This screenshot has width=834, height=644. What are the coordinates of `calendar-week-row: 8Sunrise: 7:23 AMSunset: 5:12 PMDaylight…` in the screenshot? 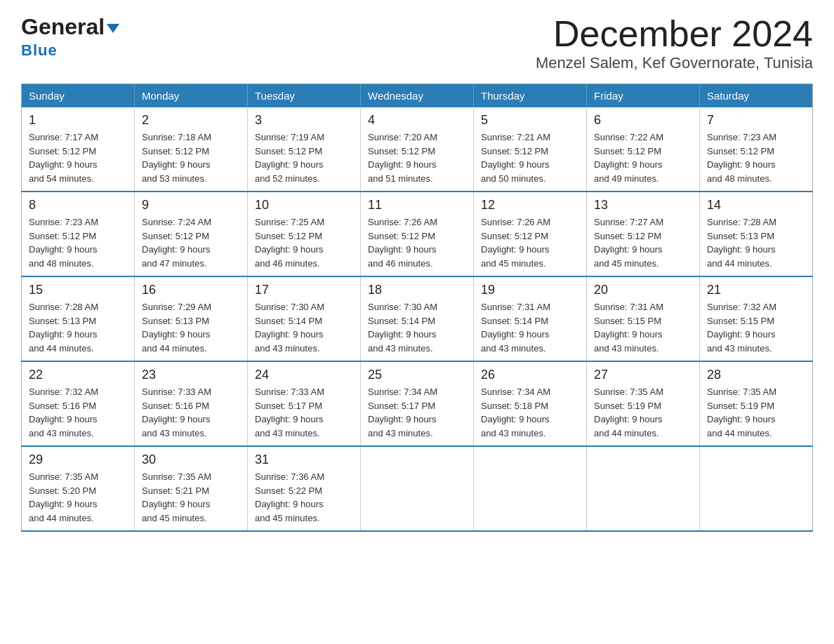 It's located at (417, 234).